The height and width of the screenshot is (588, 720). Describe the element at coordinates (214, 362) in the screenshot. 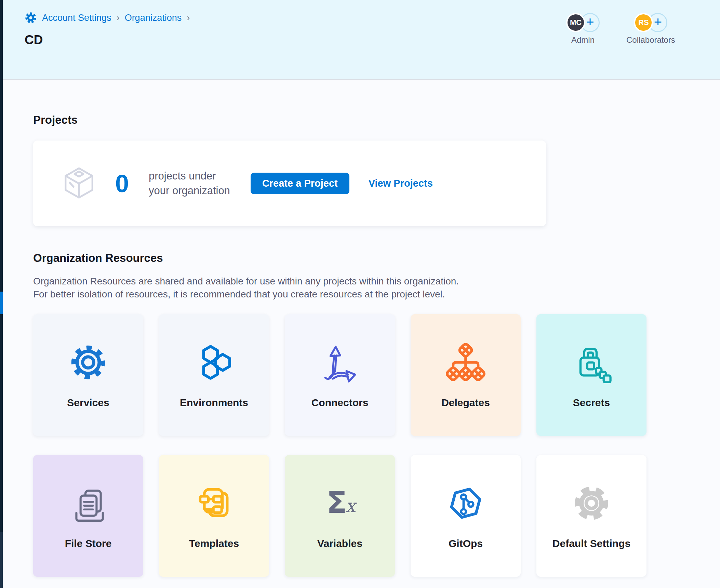

I see `environments-hexagons-icon` at that location.